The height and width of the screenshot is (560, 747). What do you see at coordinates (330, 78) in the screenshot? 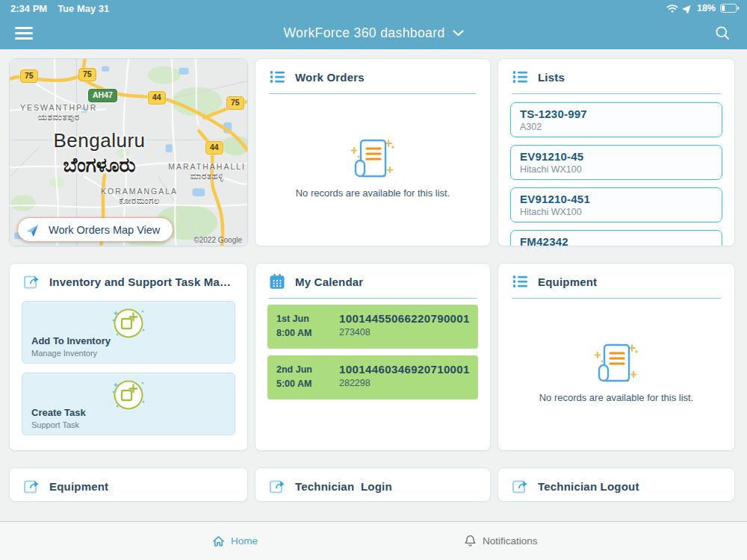
I see `card-title: Work Orders` at bounding box center [330, 78].